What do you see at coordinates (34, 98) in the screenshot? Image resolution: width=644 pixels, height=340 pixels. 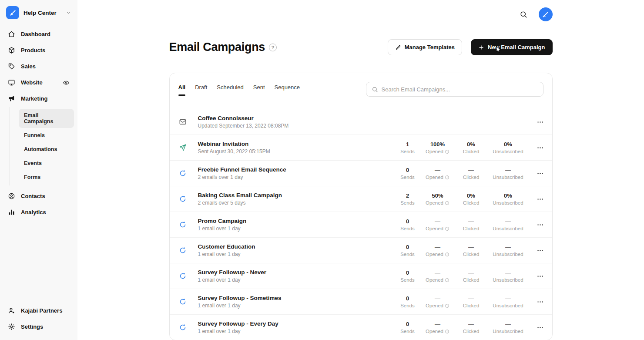 I see `sidebar-item-label: Marketing` at bounding box center [34, 98].